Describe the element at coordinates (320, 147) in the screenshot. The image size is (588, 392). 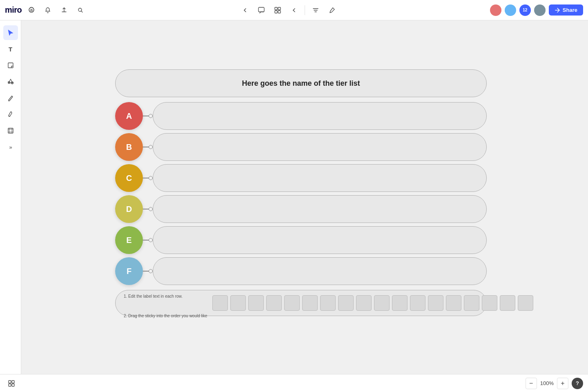
I see `tier-content-box-b` at that location.